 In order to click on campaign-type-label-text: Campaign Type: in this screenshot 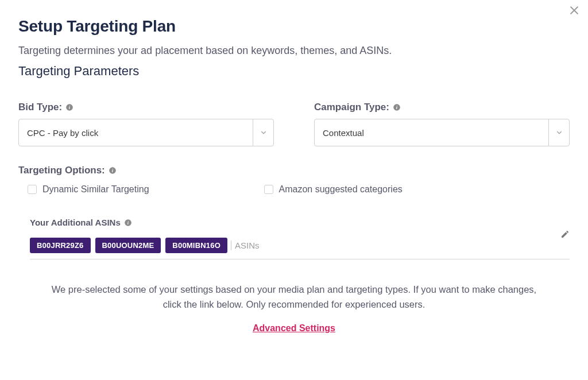, I will do `click(351, 107)`.